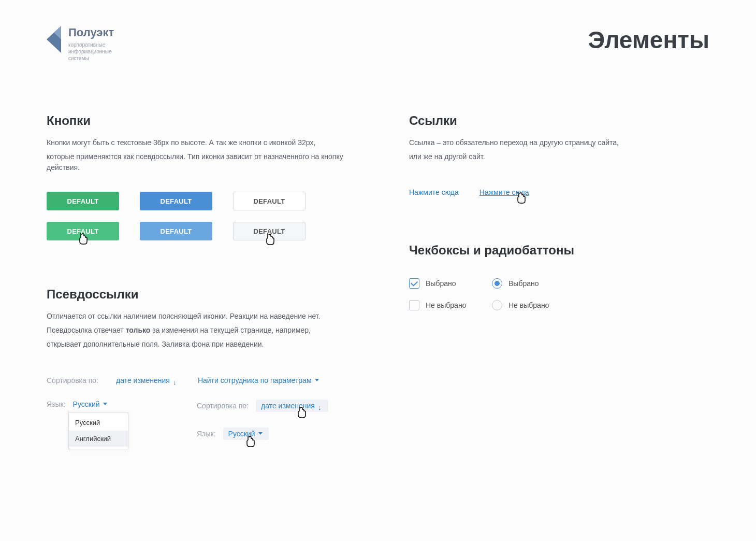 Image resolution: width=756 pixels, height=541 pixels. I want to click on pseudolinks-section: Псевдоссылки Отличается от ссылки наличи…, so click(207, 368).